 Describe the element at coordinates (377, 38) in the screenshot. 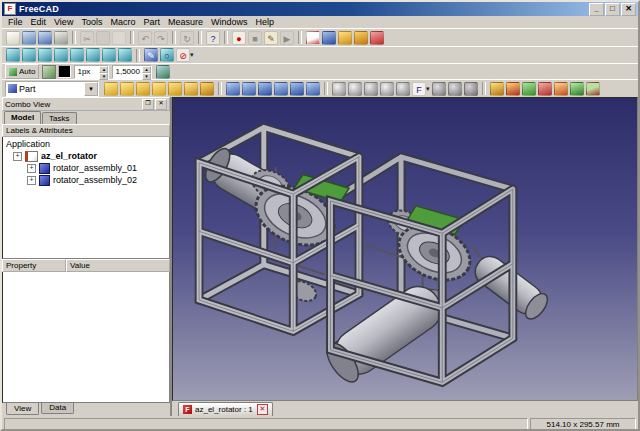

I see `refresh-red-icon` at that location.